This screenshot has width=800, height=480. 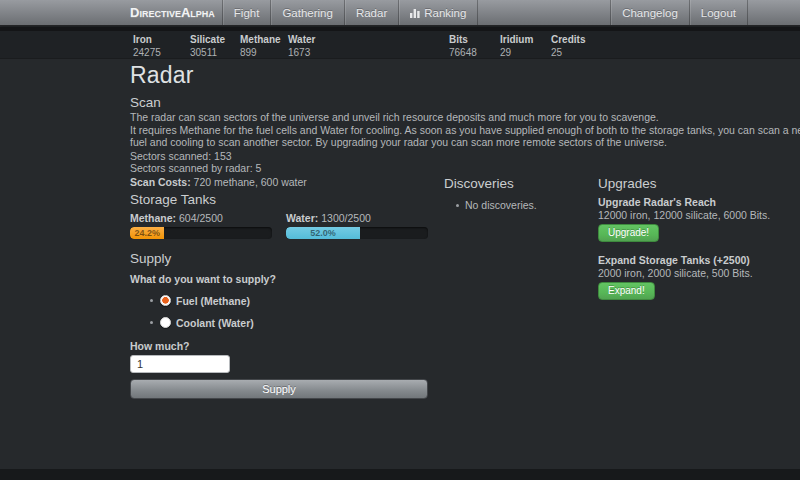 I want to click on resource-label: Silicate, so click(x=215, y=40).